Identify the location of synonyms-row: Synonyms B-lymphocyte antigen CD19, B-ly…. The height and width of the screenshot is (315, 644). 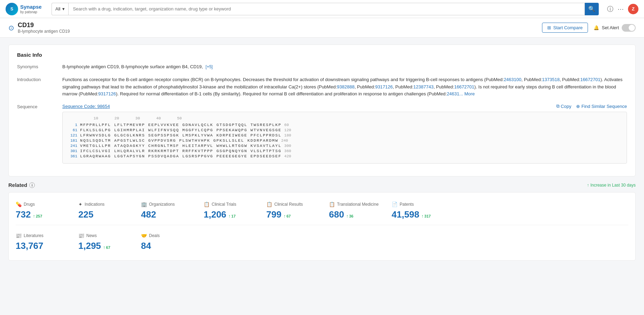
(322, 67).